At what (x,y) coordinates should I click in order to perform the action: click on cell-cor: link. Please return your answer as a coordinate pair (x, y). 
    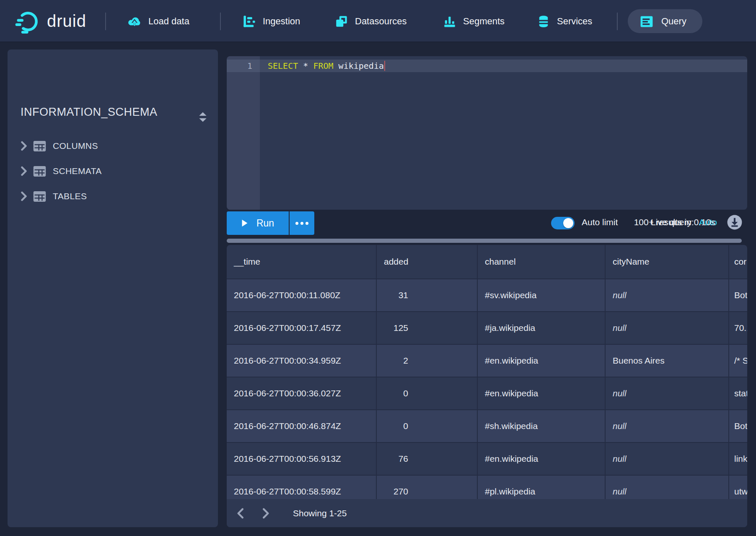
    Looking at the image, I should click on (738, 459).